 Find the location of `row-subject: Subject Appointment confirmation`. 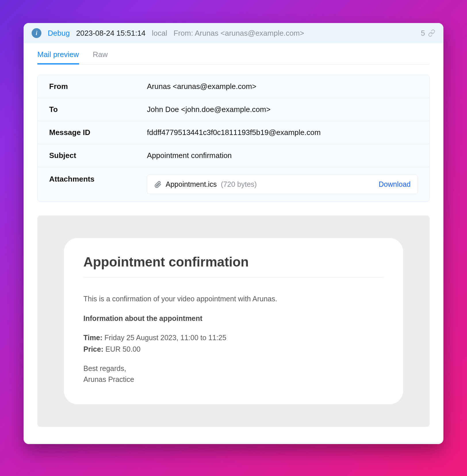

row-subject: Subject Appointment confirmation is located at coordinates (234, 155).